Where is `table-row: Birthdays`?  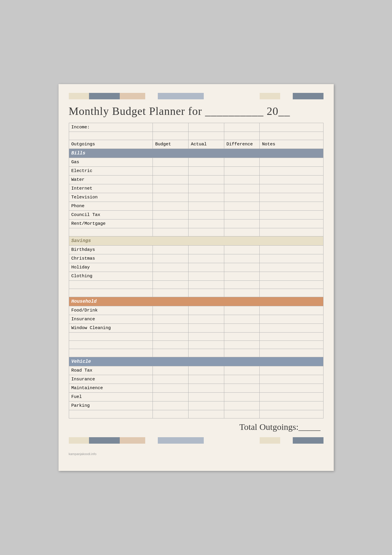
table-row: Birthdays is located at coordinates (196, 250).